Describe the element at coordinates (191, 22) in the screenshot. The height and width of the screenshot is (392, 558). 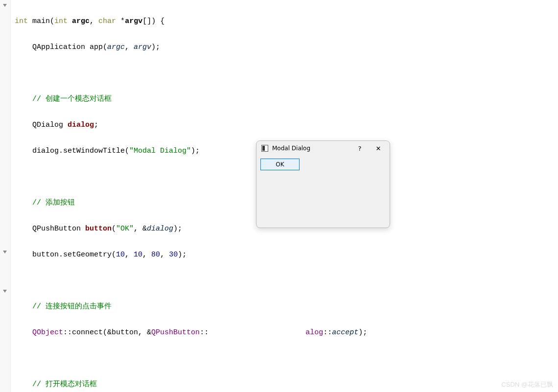
I see `code-line: int main(int argc, char *argv[]) {` at that location.